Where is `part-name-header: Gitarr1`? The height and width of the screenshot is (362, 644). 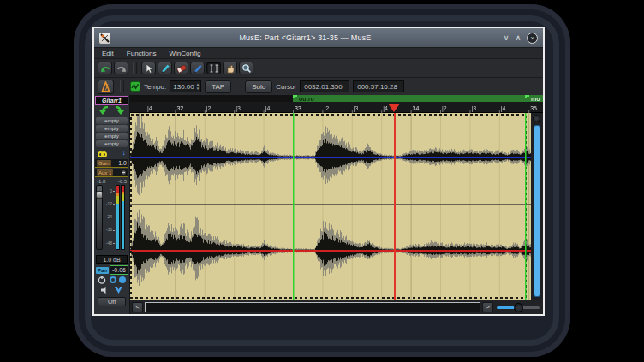 part-name-header: Gitarr1 is located at coordinates (111, 101).